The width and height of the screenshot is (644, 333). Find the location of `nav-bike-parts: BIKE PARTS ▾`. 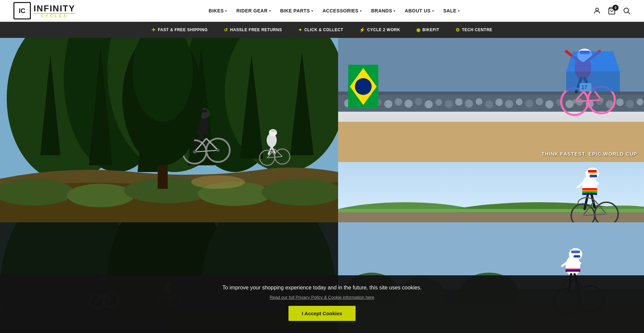

nav-bike-parts: BIKE PARTS ▾ is located at coordinates (297, 11).